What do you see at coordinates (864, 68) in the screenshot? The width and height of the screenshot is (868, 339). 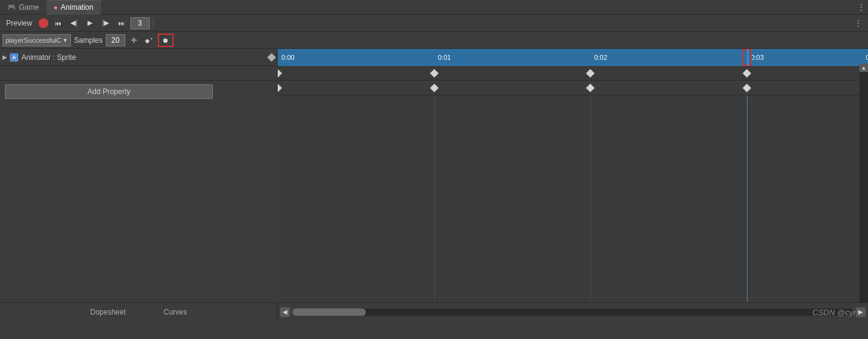 I see `scroll-up-button: ▲` at bounding box center [864, 68].